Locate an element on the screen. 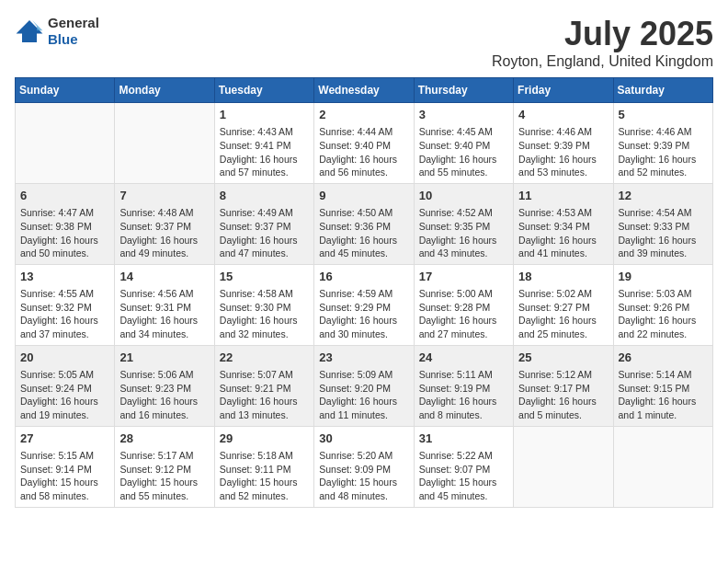  day-number: 7 is located at coordinates (164, 196).